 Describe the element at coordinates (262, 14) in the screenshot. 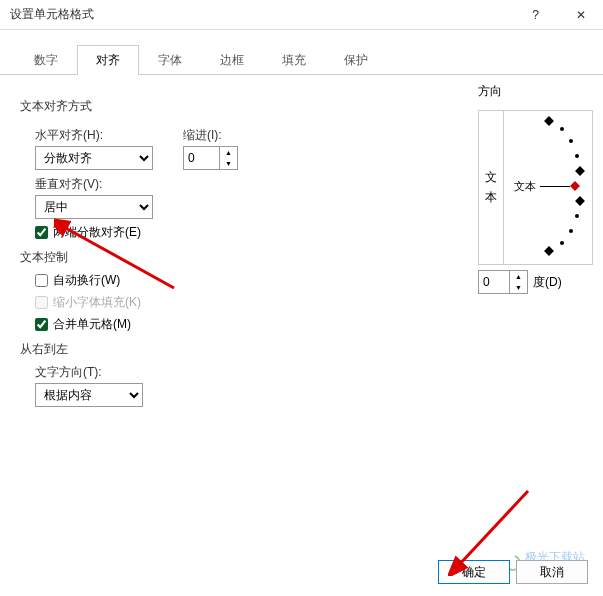

I see `window-title: 设置单元格格式` at that location.